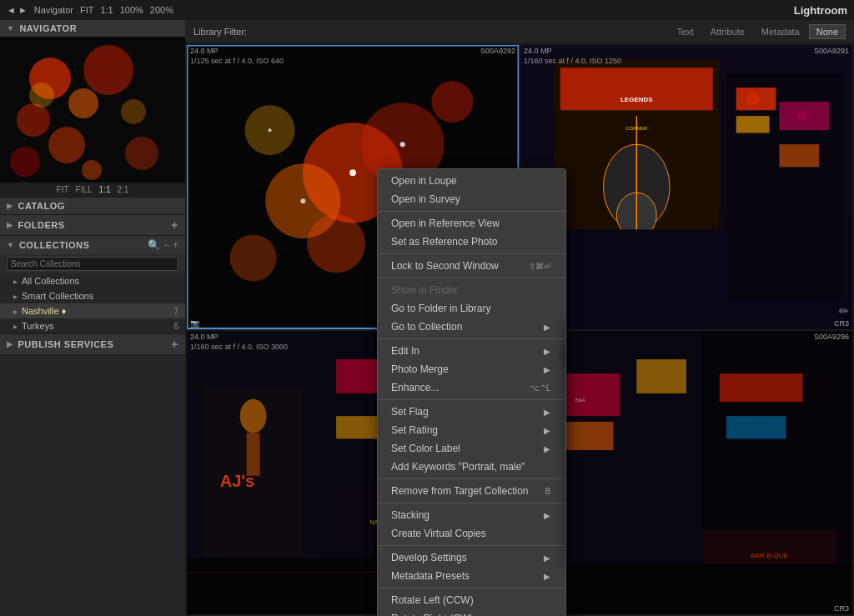  Describe the element at coordinates (472, 351) in the screenshot. I see `ctx-edit-in: Edit In ▶ Edit in Adobe Photoshop 2023..…` at that location.